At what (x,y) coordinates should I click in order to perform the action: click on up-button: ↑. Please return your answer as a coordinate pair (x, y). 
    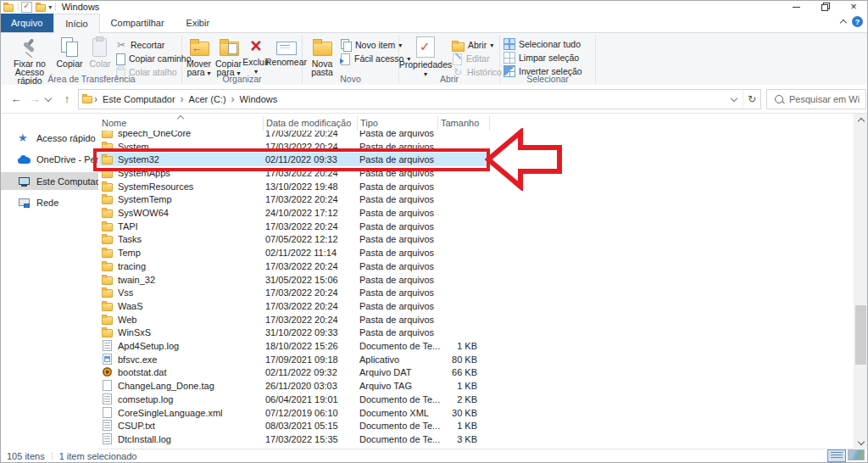
    Looking at the image, I should click on (67, 98).